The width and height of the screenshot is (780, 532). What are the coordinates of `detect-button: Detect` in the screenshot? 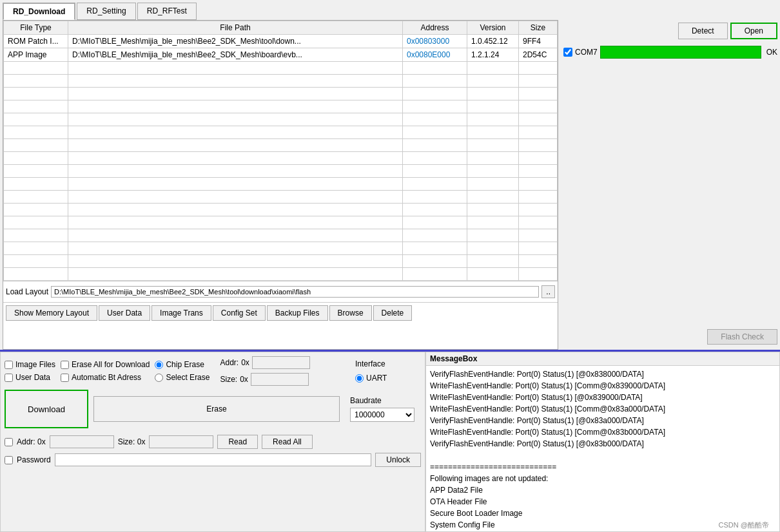 It's located at (703, 31).